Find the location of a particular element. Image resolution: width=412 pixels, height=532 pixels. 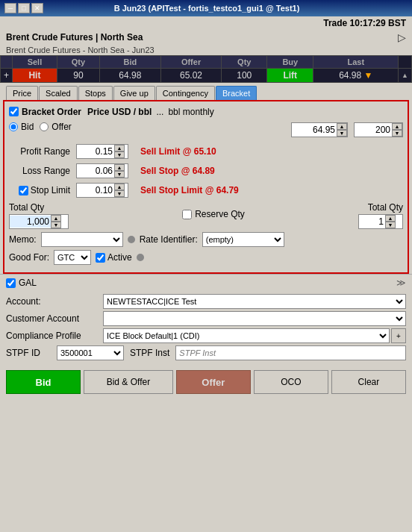

price-spin-down: ▼ is located at coordinates (342, 133).